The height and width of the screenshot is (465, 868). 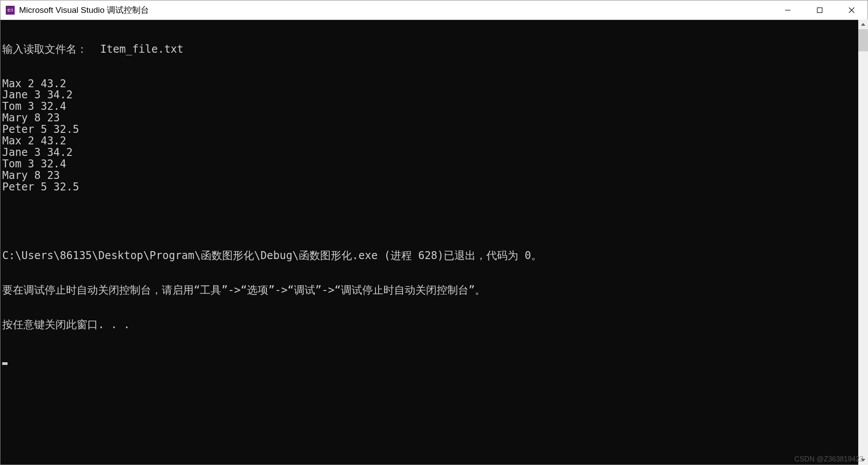 I want to click on chevron-up-icon, so click(x=863, y=24).